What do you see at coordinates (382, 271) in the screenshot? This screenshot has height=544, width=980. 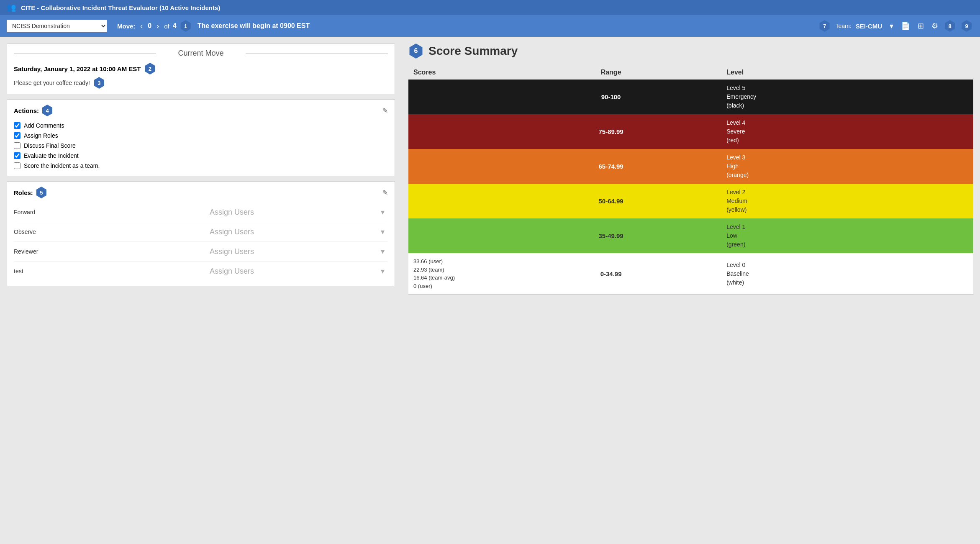 I see `assign-dropdown-icon-3: ▾` at bounding box center [382, 271].